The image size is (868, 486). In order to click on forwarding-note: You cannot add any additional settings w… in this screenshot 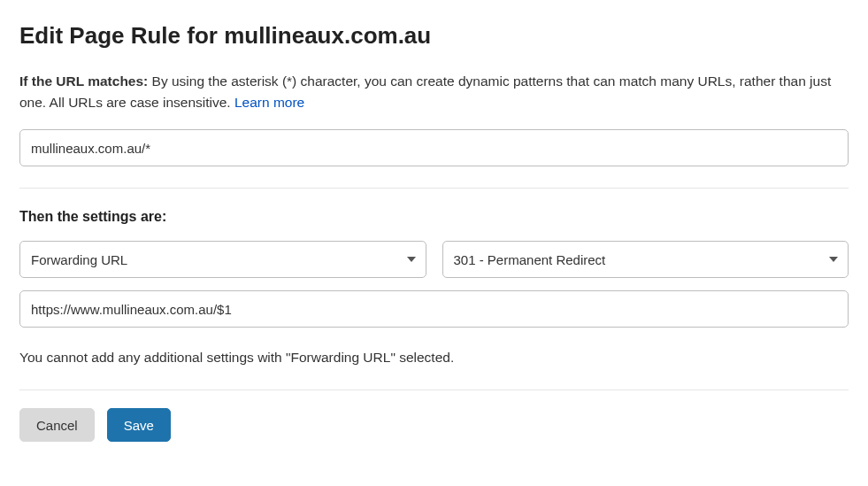, I will do `click(434, 358)`.